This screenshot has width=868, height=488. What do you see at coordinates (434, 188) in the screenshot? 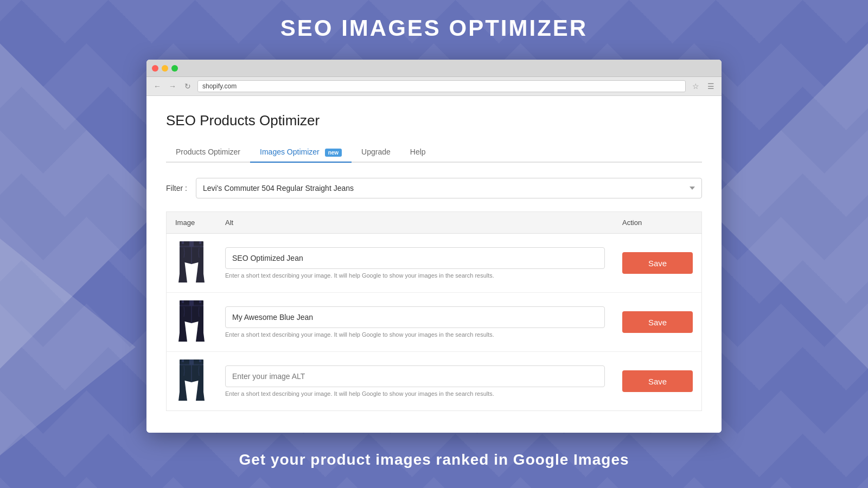
I see `filter-row: Filter : Levi's Commuter 504 Regular Str…` at bounding box center [434, 188].